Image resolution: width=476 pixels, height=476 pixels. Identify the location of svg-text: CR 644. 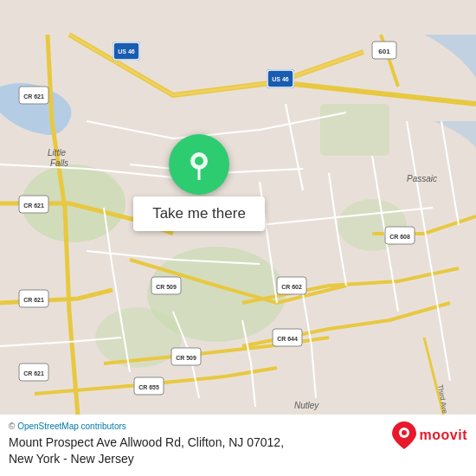
(287, 339).